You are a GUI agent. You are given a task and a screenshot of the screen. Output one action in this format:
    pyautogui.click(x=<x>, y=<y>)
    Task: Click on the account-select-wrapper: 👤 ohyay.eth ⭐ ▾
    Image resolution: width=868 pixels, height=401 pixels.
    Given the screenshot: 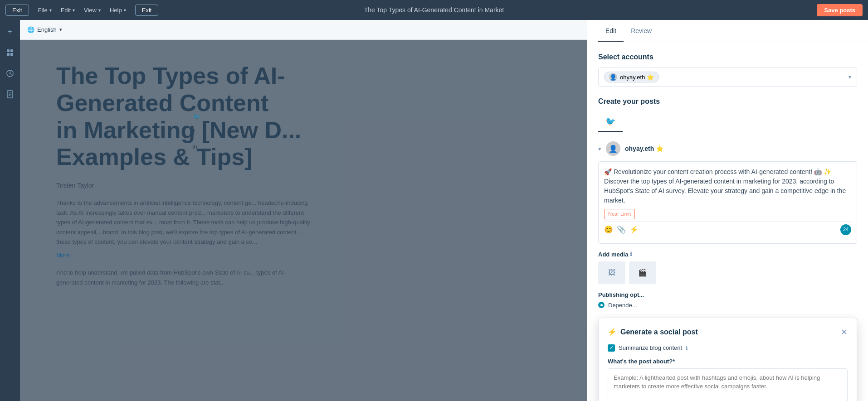 What is the action you would take?
    pyautogui.click(x=727, y=77)
    